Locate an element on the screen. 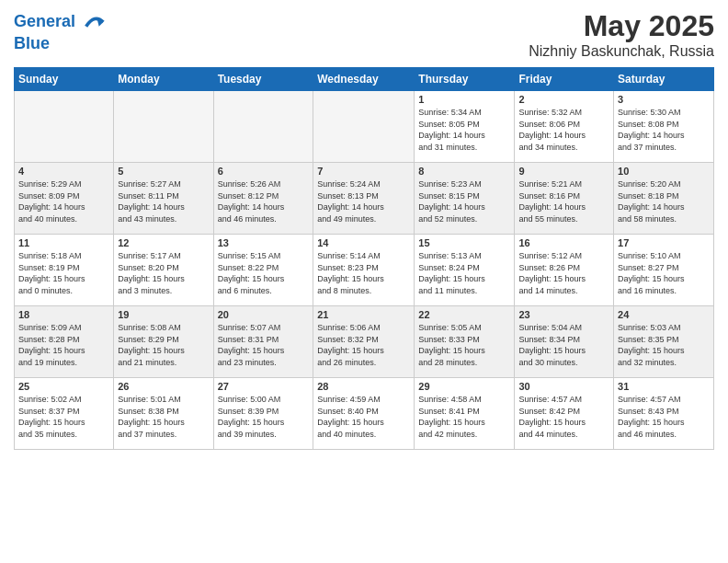 This screenshot has width=728, height=563. calendar-cell: 5Sunrise: 5:27 AM Sunset: 8:11 PM Daylig… is located at coordinates (164, 199).